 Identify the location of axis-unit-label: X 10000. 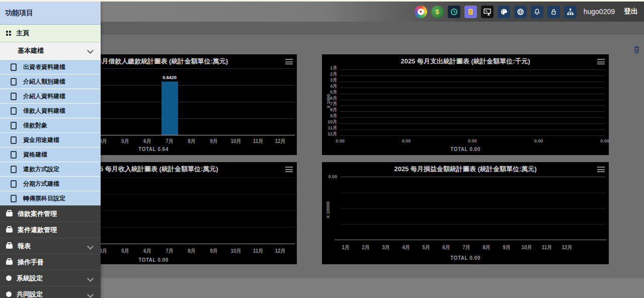
(328, 210).